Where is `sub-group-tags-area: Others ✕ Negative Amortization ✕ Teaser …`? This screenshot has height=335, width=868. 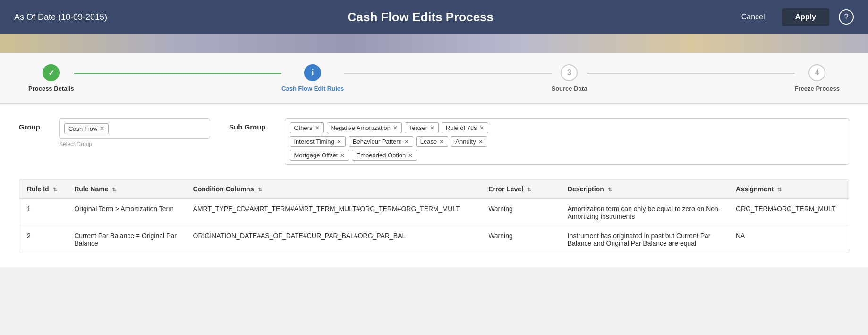
sub-group-tags-area: Others ✕ Negative Amortization ✕ Teaser … is located at coordinates (567, 142).